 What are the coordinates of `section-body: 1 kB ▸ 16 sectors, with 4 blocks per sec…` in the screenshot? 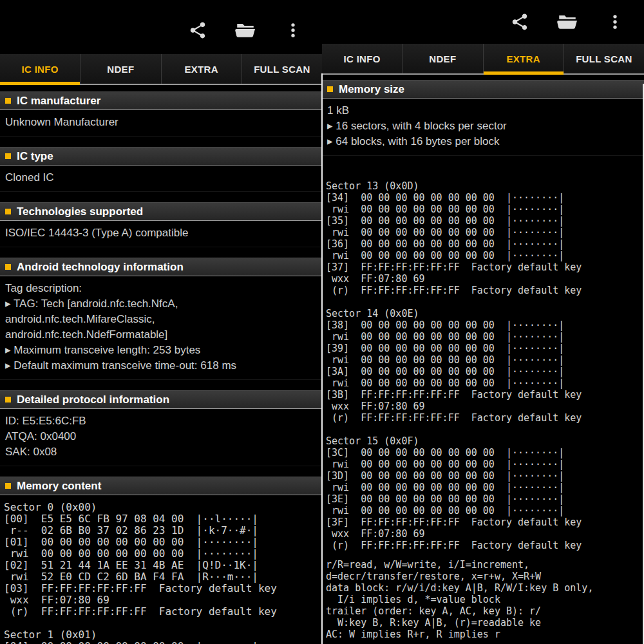 It's located at (483, 128).